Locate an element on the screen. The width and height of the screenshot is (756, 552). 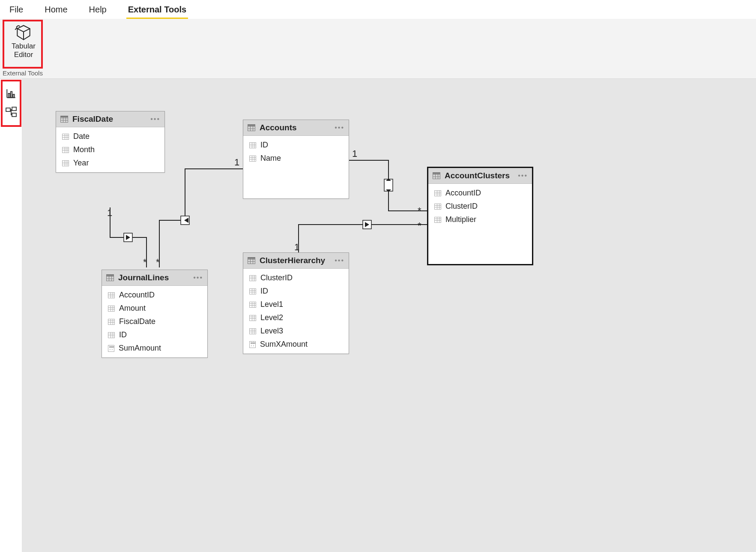
column-label: Level1 is located at coordinates (272, 304).